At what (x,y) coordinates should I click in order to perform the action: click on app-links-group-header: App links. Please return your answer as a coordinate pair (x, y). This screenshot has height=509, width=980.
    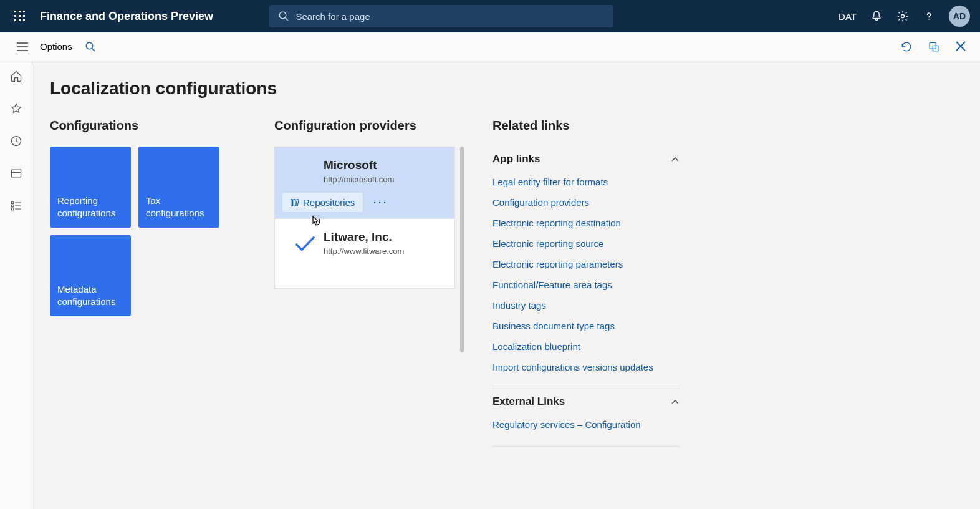
    Looking at the image, I should click on (586, 159).